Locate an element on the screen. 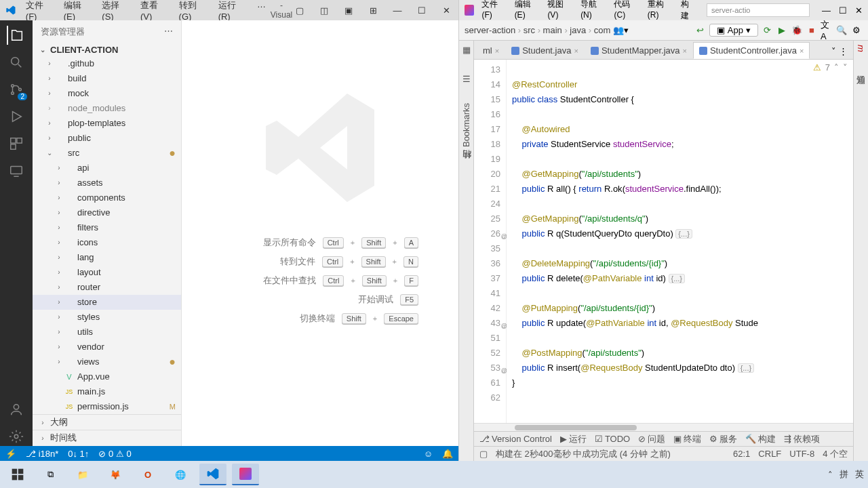  debug-icon: 🐞 is located at coordinates (797, 30).